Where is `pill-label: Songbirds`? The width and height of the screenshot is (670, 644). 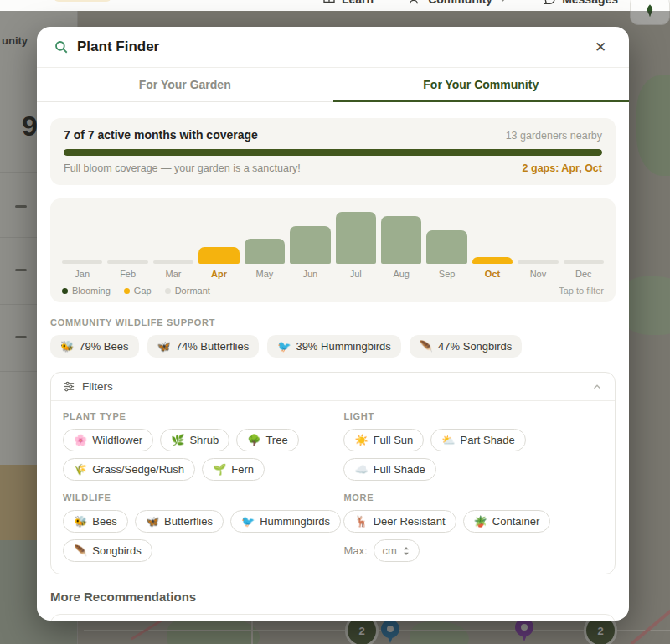
pill-label: Songbirds is located at coordinates (117, 551).